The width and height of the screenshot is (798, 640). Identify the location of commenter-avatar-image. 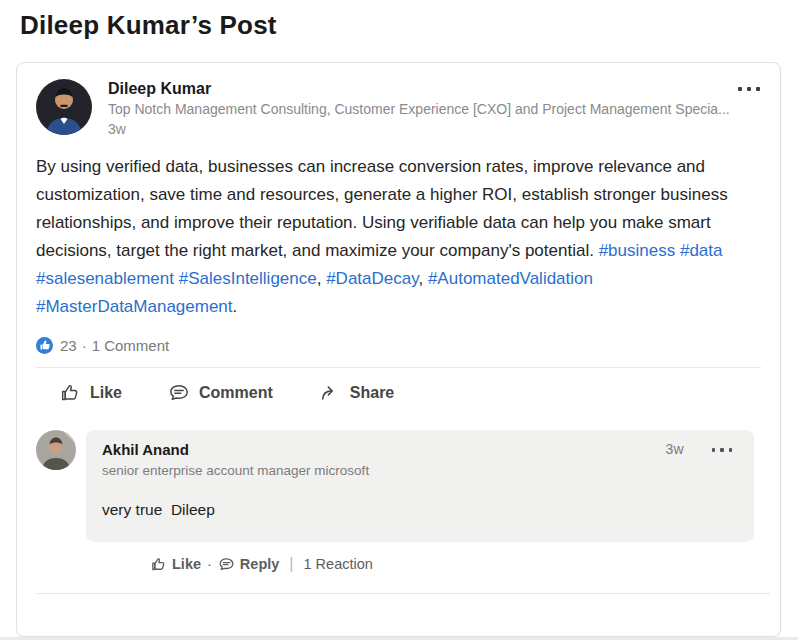
(56, 450).